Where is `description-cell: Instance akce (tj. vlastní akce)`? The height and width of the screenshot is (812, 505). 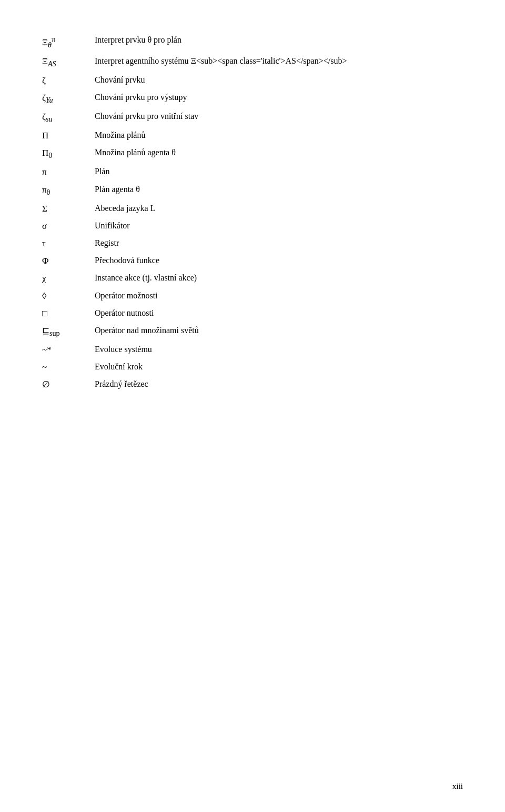
description-cell: Instance akce (tj. vlastní akce) is located at coordinates (279, 278).